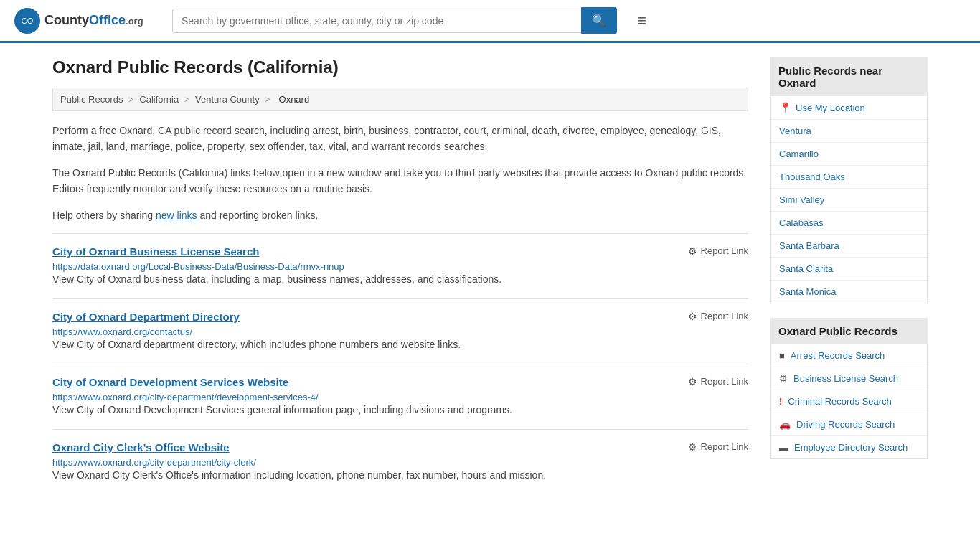 The width and height of the screenshot is (980, 551). Describe the element at coordinates (400, 280) in the screenshot. I see `record-desc-0: View City of Oxnard business data, inclu…` at that location.